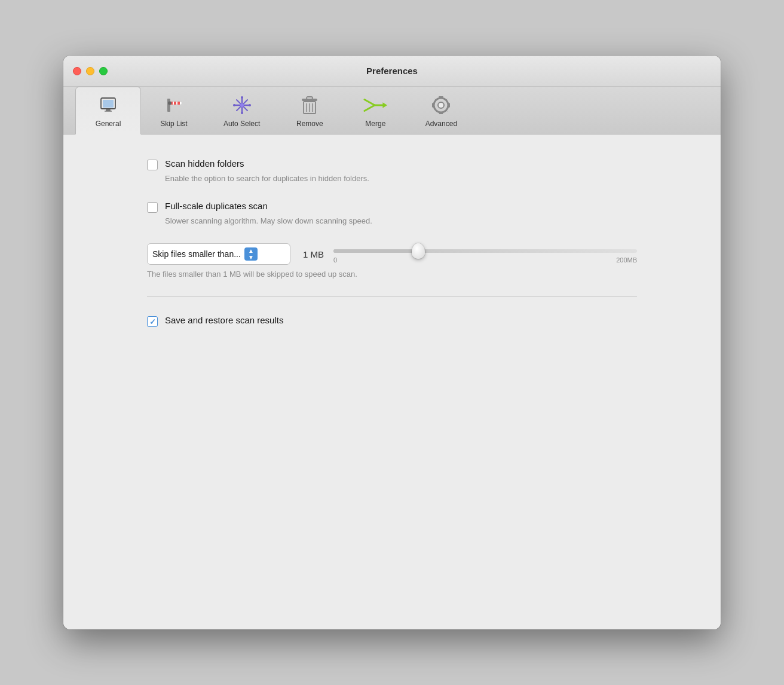 The image size is (784, 685). What do you see at coordinates (173, 124) in the screenshot?
I see `tab-skip-list-label: Skip List` at bounding box center [173, 124].